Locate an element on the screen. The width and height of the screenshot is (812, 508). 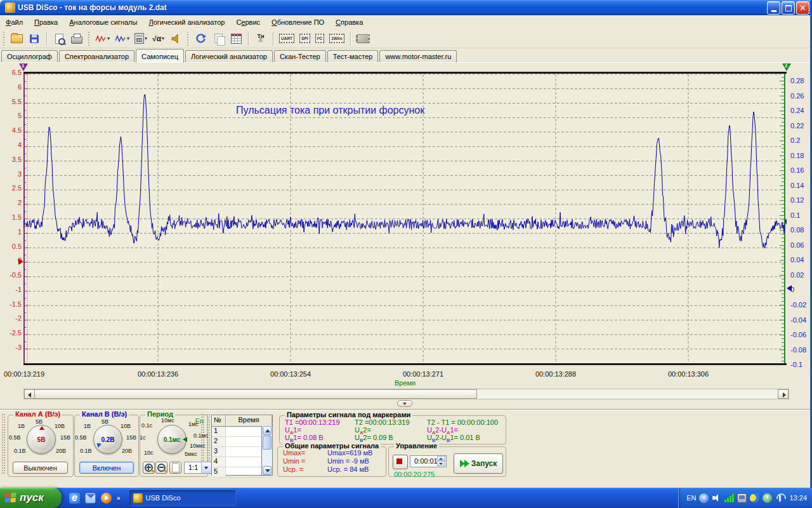
interval-spinner: 0:00:01 is located at coordinates (428, 461).